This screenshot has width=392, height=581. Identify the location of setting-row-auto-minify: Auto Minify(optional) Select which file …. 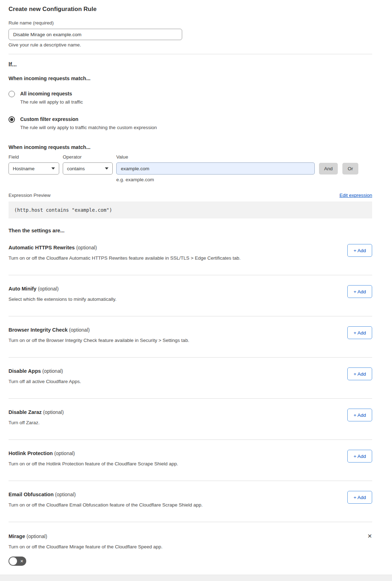
(190, 296).